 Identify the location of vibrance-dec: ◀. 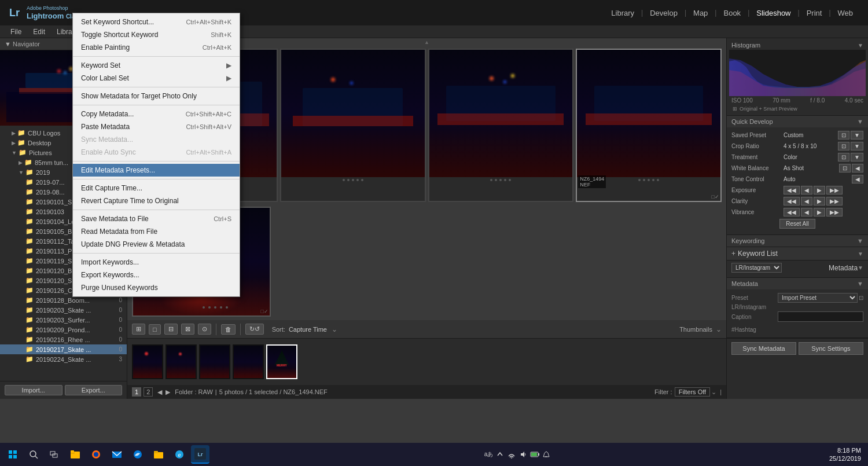
(807, 212).